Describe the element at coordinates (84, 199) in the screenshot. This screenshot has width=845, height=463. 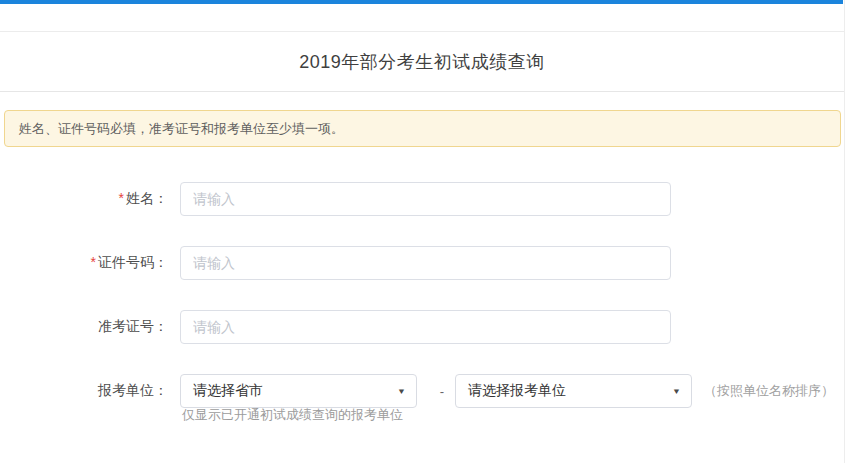
I see `name-label: *姓名：` at that location.